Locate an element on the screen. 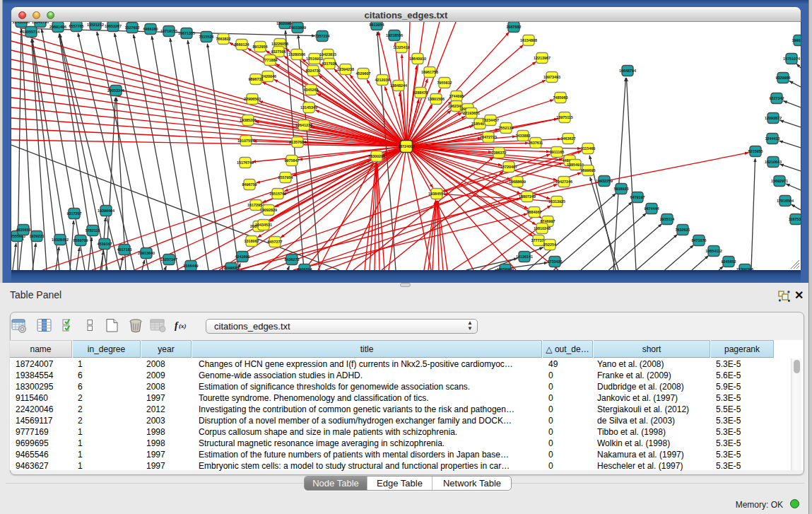  svg-text: 19932259 is located at coordinates (604, 181).